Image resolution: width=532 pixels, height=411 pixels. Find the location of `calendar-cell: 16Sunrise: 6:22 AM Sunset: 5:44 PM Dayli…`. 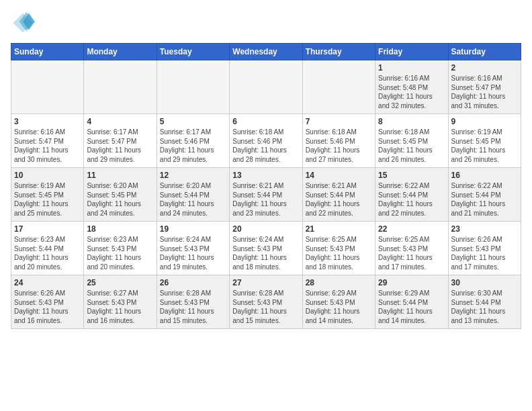

calendar-cell: 16Sunrise: 6:22 AM Sunset: 5:44 PM Dayli… is located at coordinates (484, 195).